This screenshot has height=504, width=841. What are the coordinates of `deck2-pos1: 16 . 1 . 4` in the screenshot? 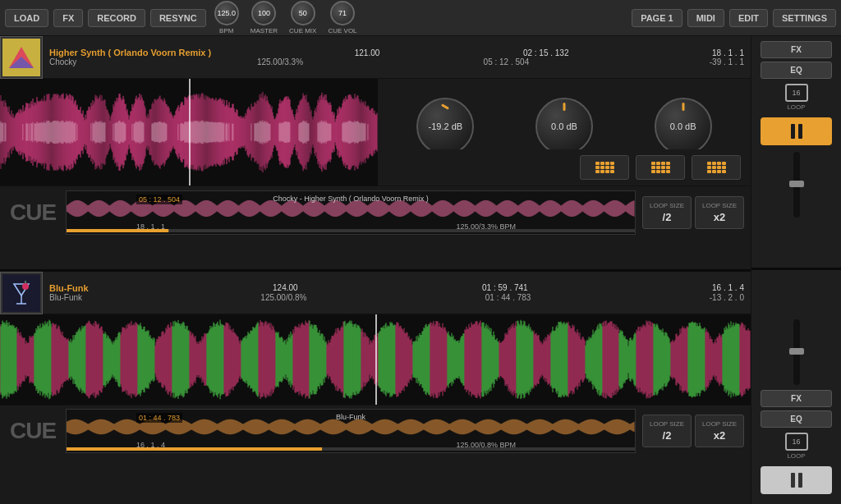 It's located at (728, 287).